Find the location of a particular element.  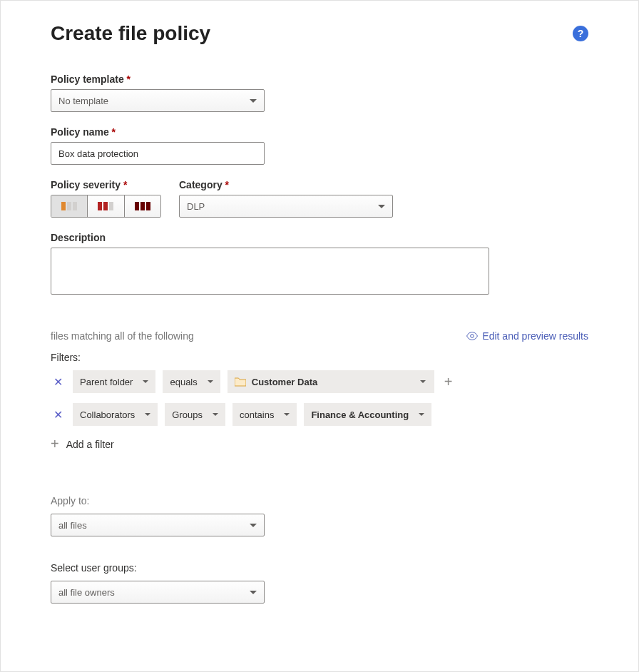

page-title: Create file policy is located at coordinates (131, 34).